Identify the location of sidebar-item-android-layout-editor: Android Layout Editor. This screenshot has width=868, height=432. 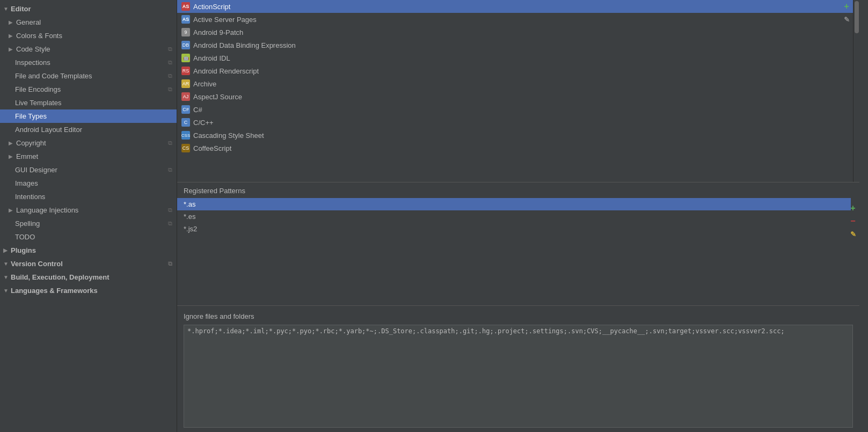
(88, 130).